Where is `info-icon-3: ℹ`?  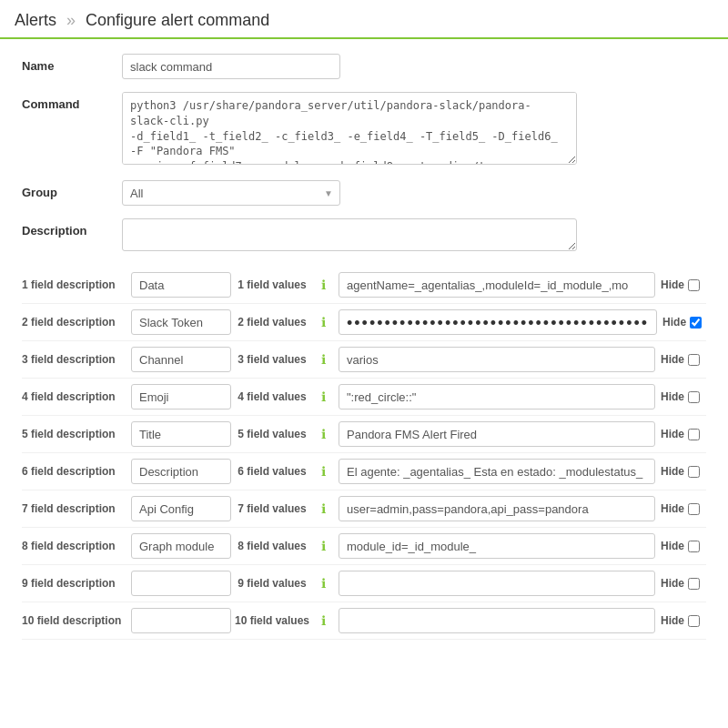
info-icon-3: ℹ is located at coordinates (323, 359).